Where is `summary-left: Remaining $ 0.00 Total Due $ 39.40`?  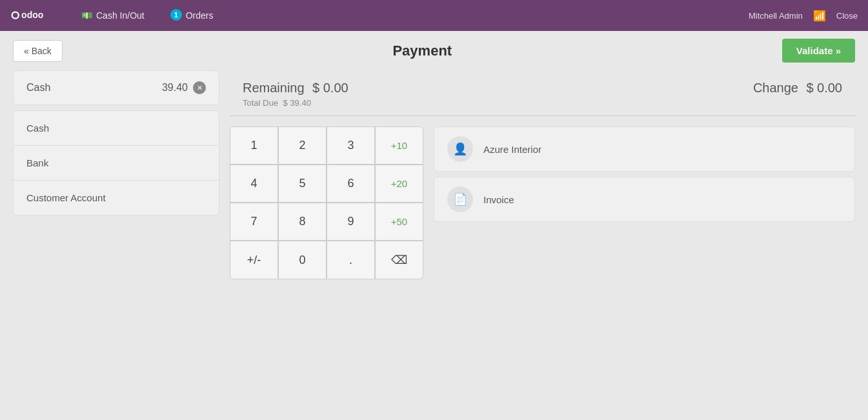
summary-left: Remaining $ 0.00 Total Due $ 39.40 is located at coordinates (296, 94).